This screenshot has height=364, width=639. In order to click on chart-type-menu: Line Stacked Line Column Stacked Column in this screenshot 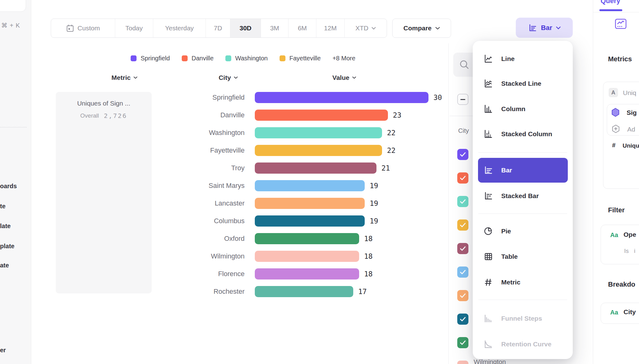, I will do `click(523, 200)`.